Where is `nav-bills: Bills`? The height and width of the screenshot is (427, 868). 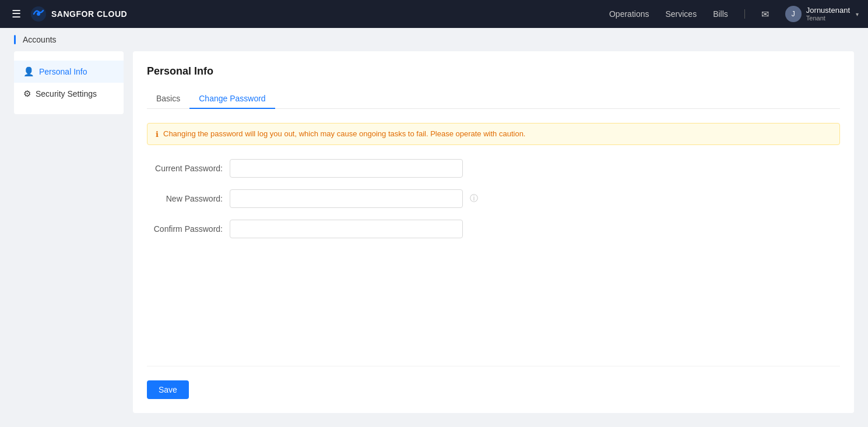
nav-bills: Bills is located at coordinates (721, 14).